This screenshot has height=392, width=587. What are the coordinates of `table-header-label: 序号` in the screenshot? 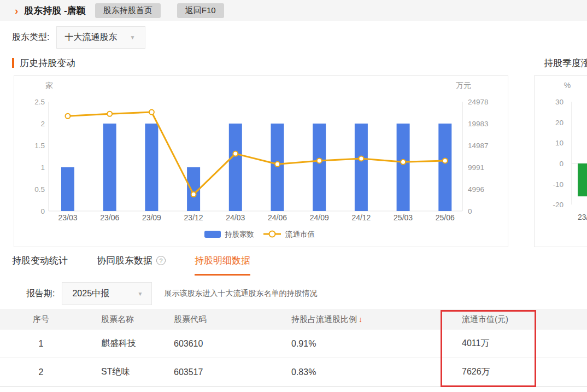 It's located at (41, 319).